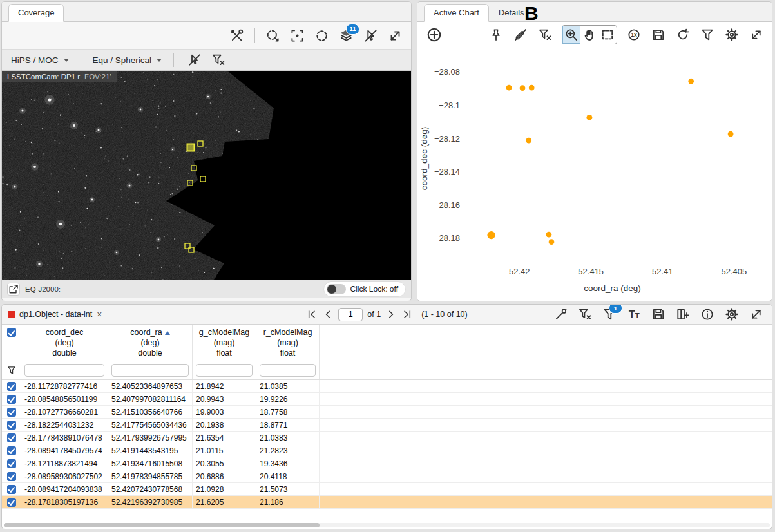  I want to click on table-row: -28.0854885650119952.40799708281116420.9…, so click(387, 399).